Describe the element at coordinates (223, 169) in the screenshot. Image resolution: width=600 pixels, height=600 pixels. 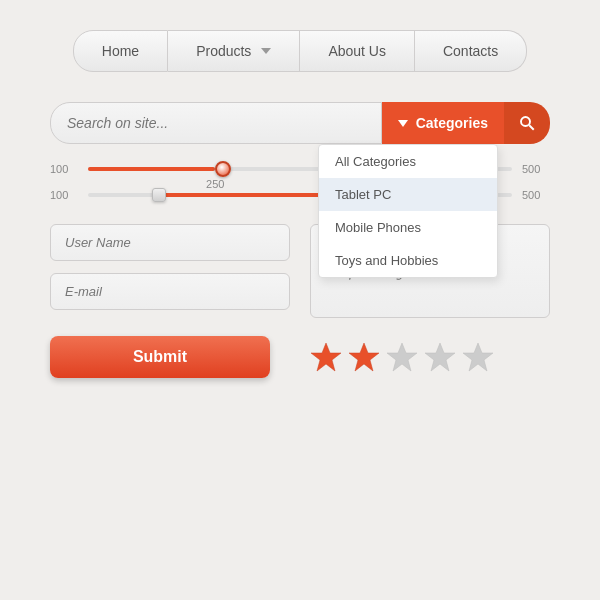
I see `slider1-thumb` at that location.